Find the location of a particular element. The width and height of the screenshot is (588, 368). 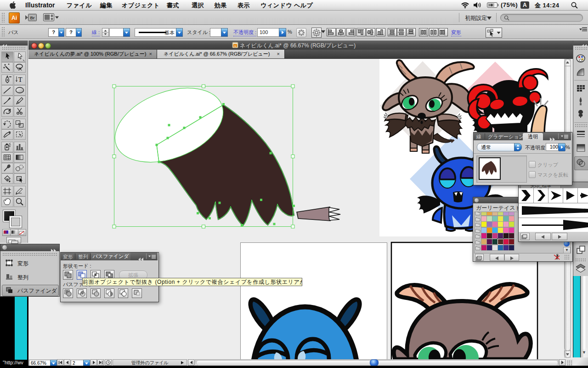

svg-text: Ai is located at coordinates (235, 46).